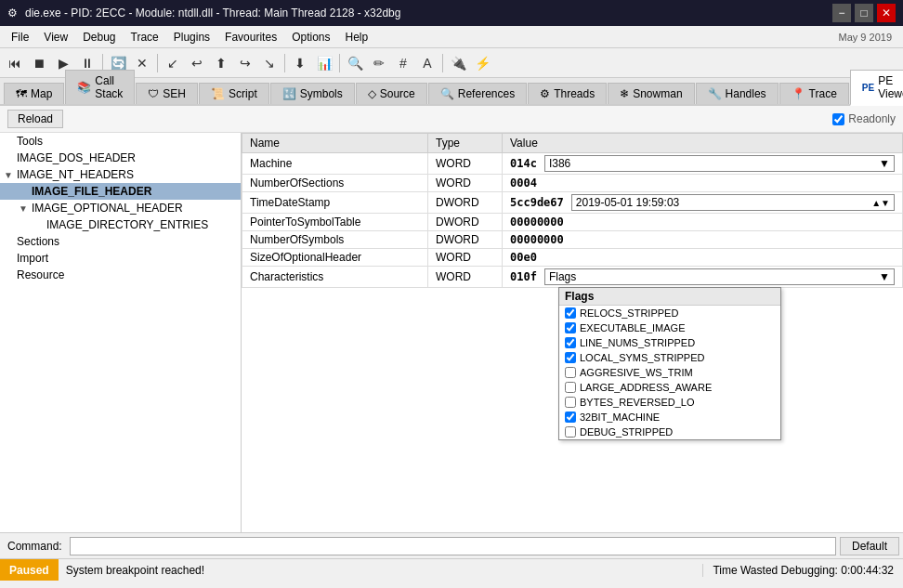 The image size is (903, 588). I want to click on tree-item-nt-headers: ▼ IMAGE_NT_HEADERS, so click(121, 175).